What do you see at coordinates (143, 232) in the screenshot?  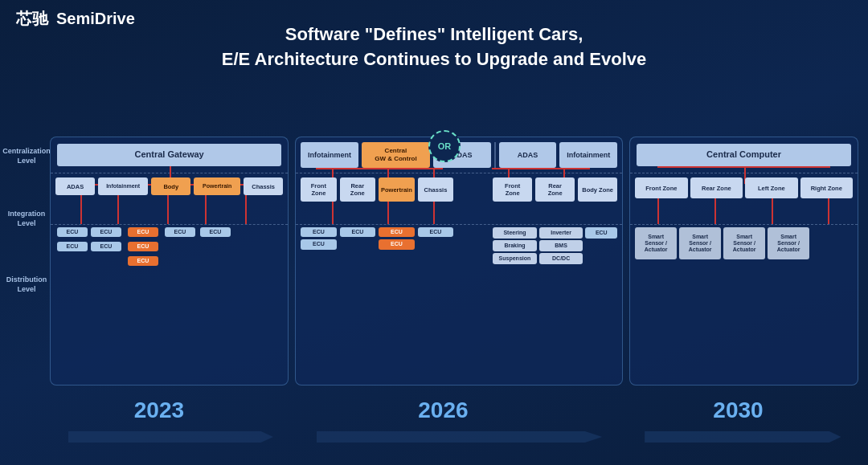 I see `ecu-5: ECU` at bounding box center [143, 232].